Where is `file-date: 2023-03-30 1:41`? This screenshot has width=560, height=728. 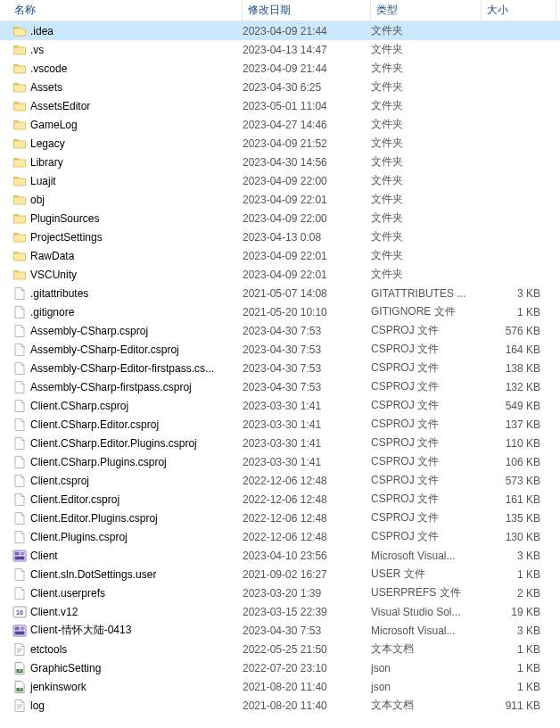
file-date: 2023-03-30 1:41 is located at coordinates (307, 462).